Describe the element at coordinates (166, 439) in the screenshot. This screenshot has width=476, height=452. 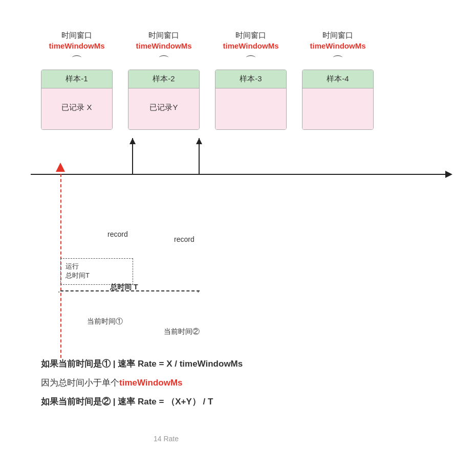
I see `footer-note: 14 Rate` at that location.